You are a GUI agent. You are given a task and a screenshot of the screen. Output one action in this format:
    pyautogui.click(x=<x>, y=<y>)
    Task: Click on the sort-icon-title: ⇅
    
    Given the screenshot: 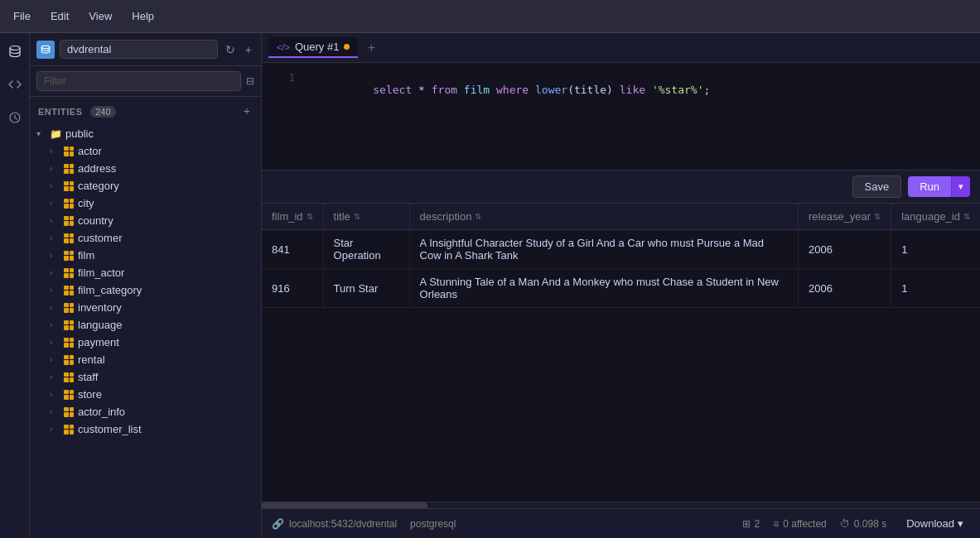 What is the action you would take?
    pyautogui.click(x=357, y=217)
    